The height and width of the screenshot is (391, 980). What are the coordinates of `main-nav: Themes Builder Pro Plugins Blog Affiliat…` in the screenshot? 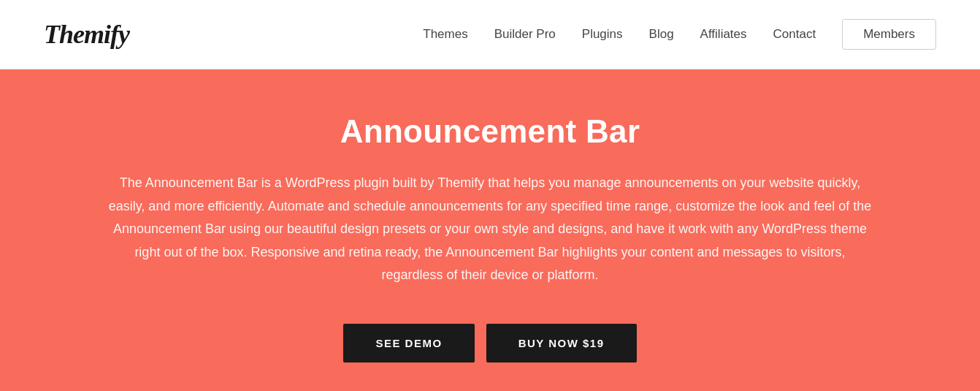 It's located at (679, 34).